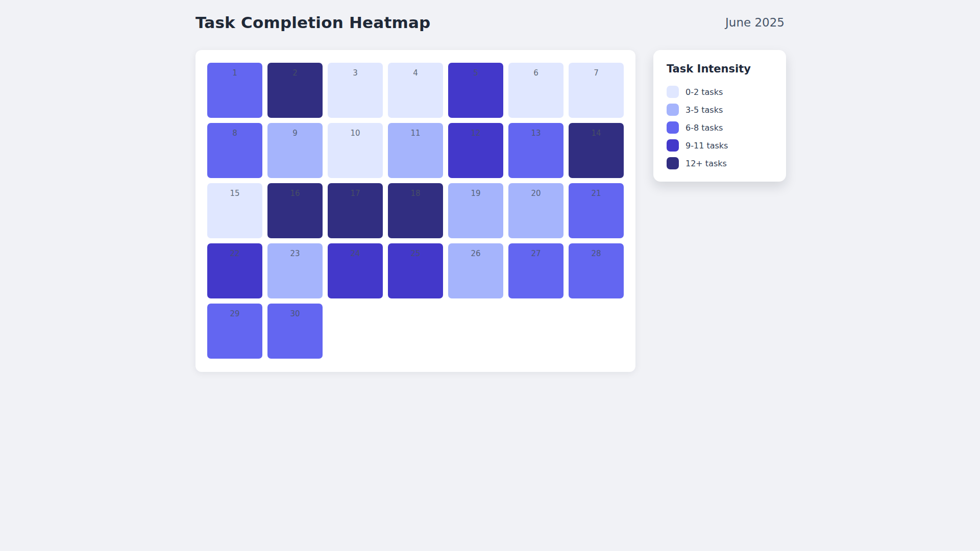  I want to click on day-number: 3, so click(355, 73).